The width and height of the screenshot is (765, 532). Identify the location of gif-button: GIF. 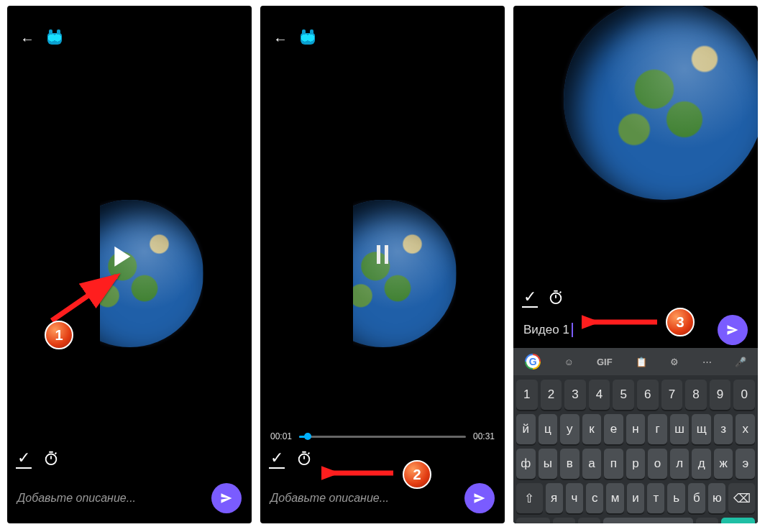
(605, 362).